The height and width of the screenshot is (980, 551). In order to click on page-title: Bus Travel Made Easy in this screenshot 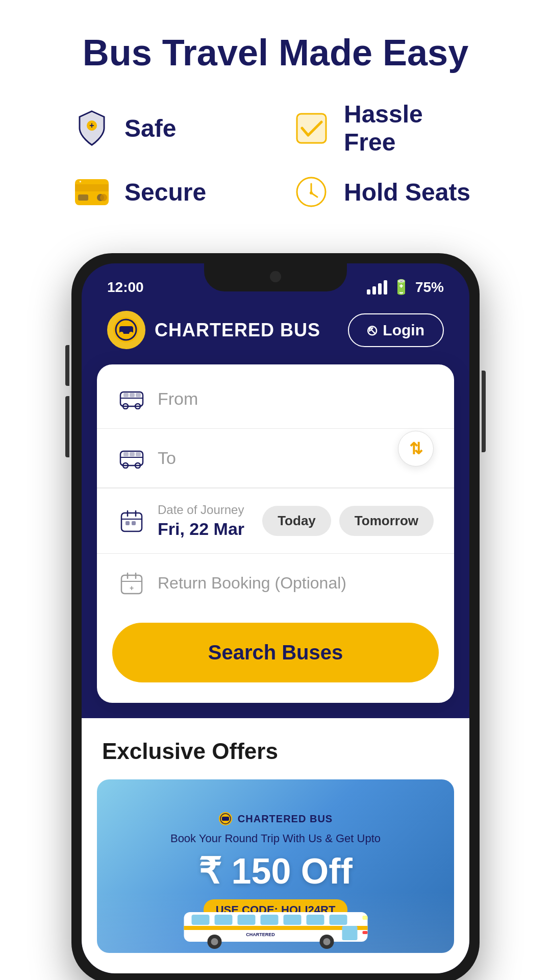, I will do `click(276, 53)`.